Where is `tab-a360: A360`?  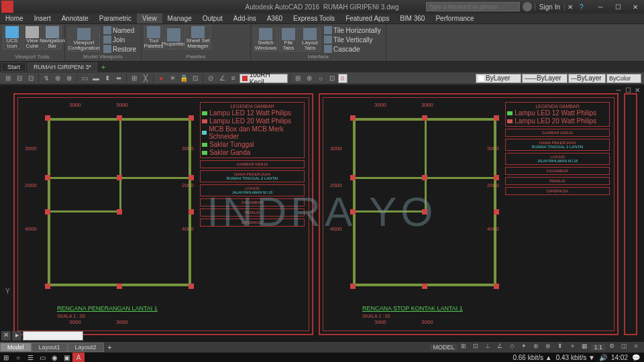
tab-a360: A360 is located at coordinates (275, 19).